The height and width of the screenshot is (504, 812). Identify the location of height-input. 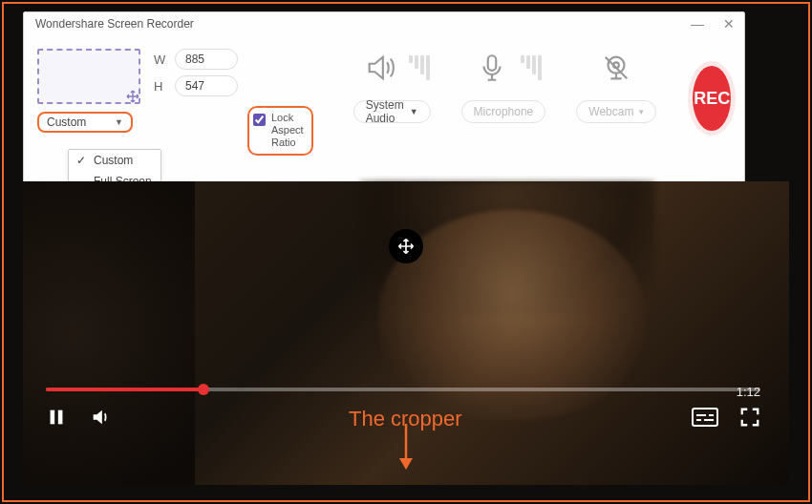
(206, 86).